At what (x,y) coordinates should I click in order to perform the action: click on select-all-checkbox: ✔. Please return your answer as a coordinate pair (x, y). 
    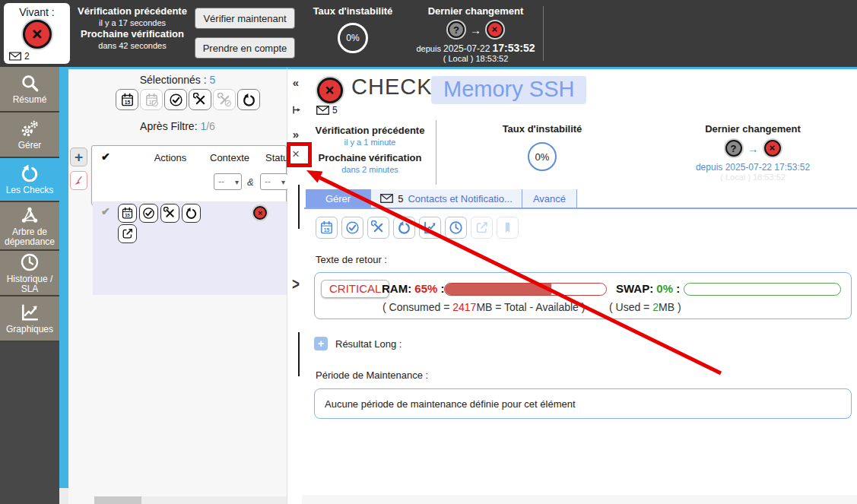
    Looking at the image, I should click on (106, 157).